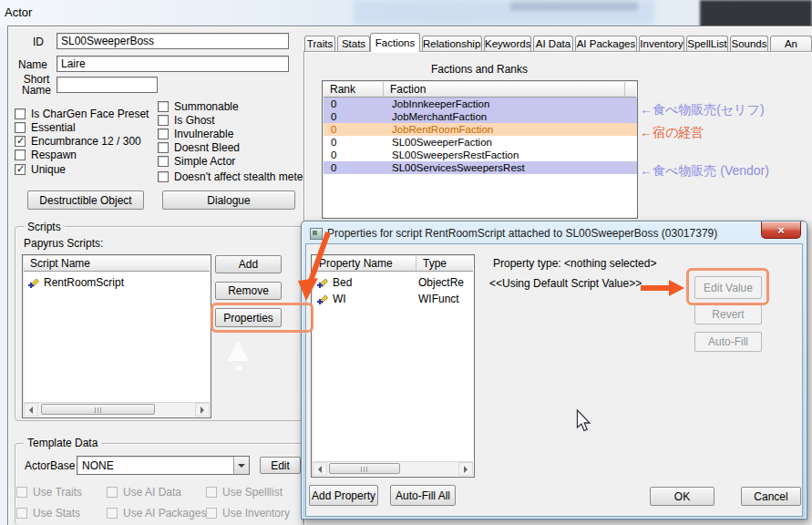 Image resolution: width=812 pixels, height=525 pixels. What do you see at coordinates (781, 230) in the screenshot?
I see `close-icon: ×` at bounding box center [781, 230].